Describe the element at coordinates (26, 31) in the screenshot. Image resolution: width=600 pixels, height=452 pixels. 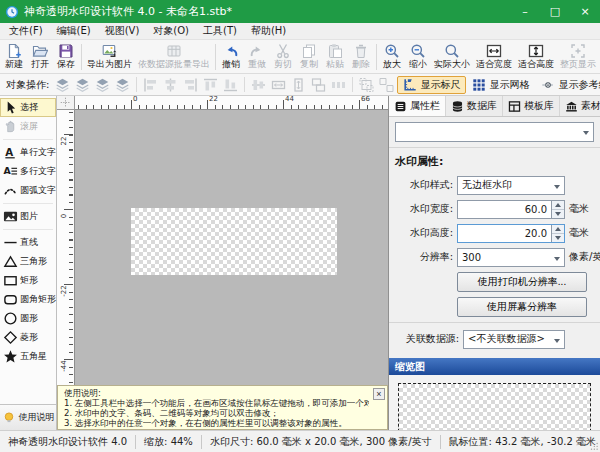
I see `menu-file: 文件(F)` at that location.